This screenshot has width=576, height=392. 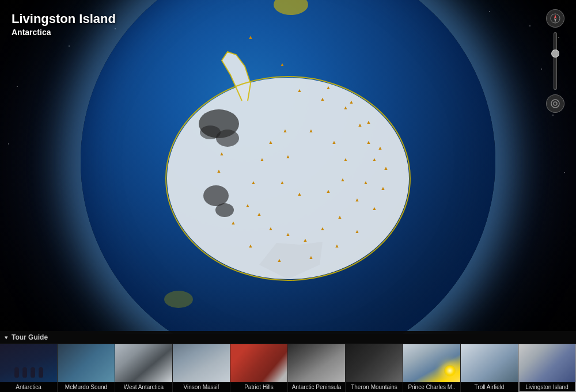 I want to click on location-name: Livingston Island, so click(x=63, y=19).